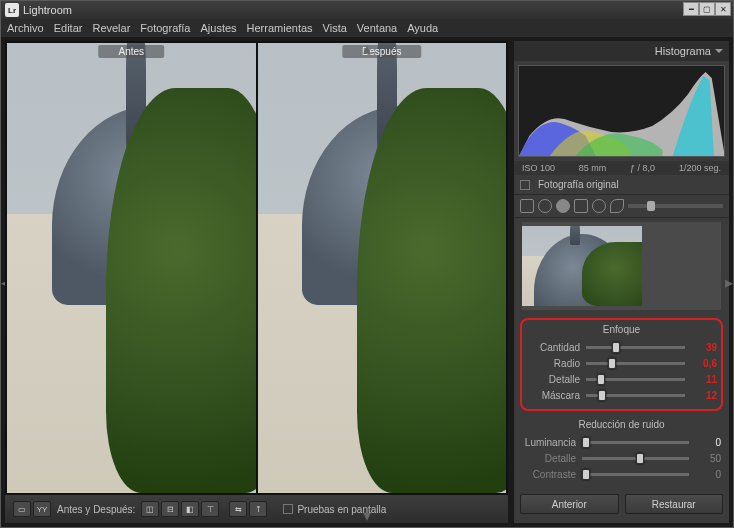  What do you see at coordinates (549, 474) in the screenshot?
I see `slider-label: Contraste` at bounding box center [549, 474].